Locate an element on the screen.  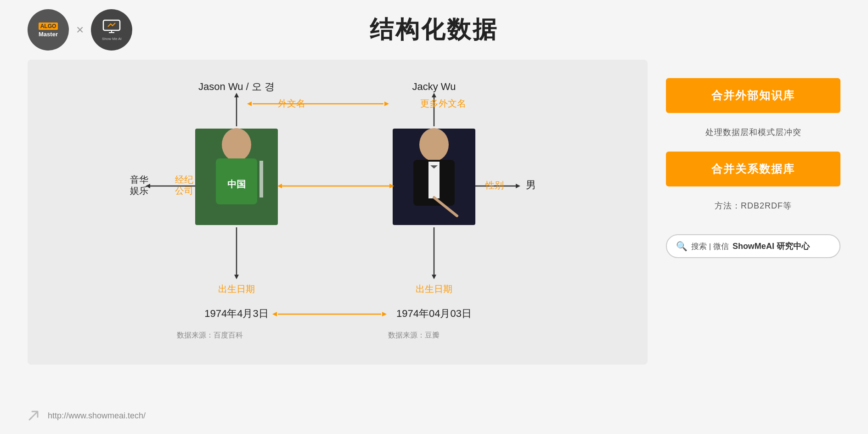
merge-knowledge-subtitle: 处理数据层和模式层冲突 is located at coordinates (753, 132).